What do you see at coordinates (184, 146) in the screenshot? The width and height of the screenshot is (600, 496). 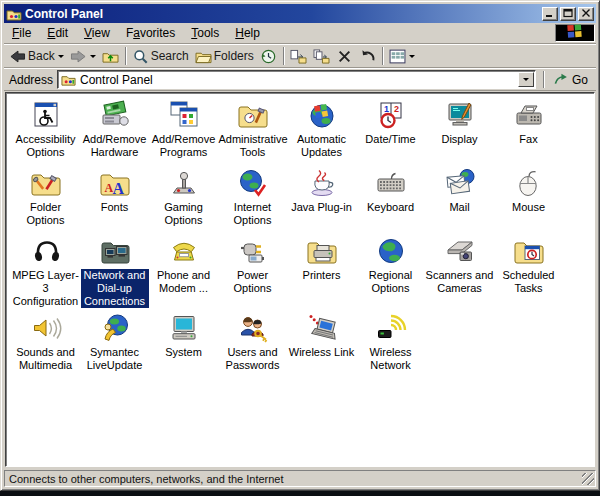 I see `item-label: Add/Remove Programs` at bounding box center [184, 146].